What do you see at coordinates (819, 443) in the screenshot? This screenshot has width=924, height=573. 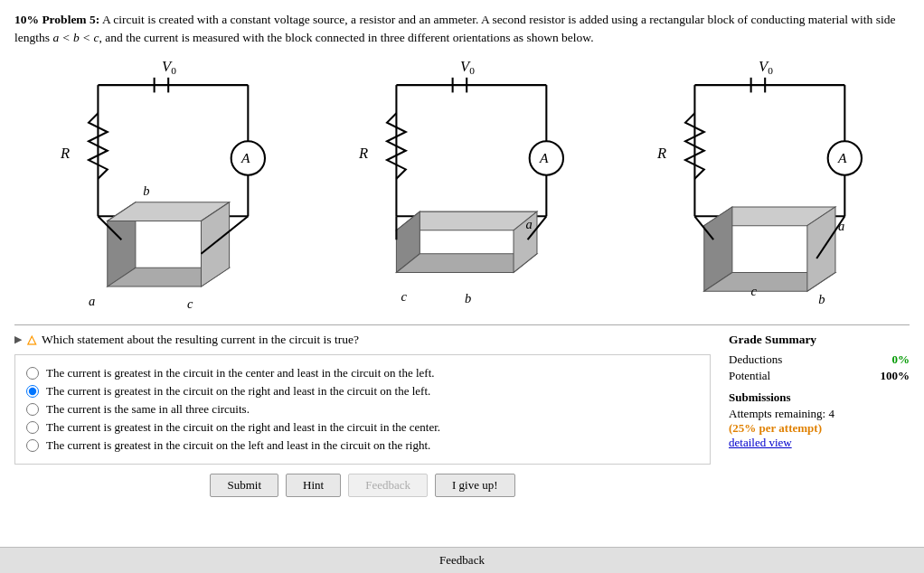 I see `detailed-view-row: detailed view` at bounding box center [819, 443].